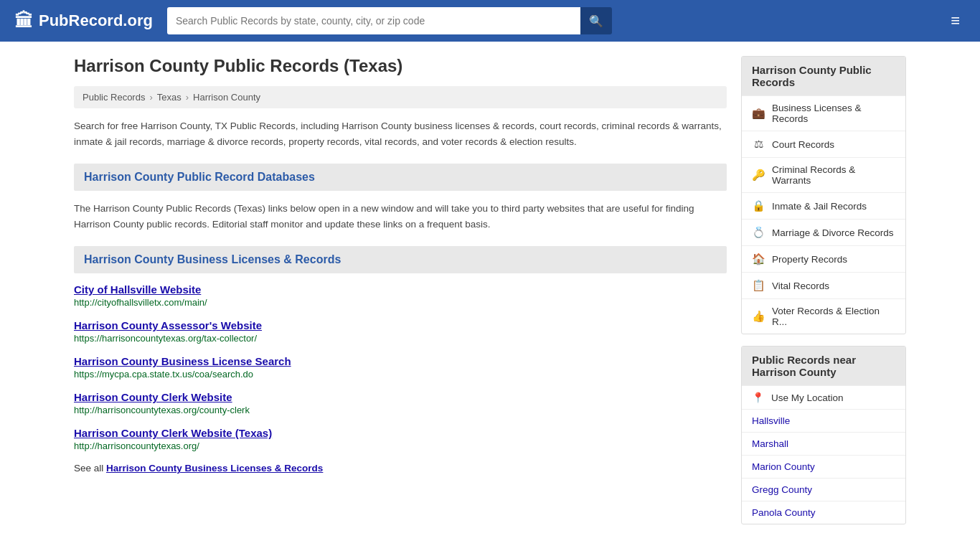  Describe the element at coordinates (400, 367) in the screenshot. I see `record-entry: Harrison County Business License Search …` at that location.